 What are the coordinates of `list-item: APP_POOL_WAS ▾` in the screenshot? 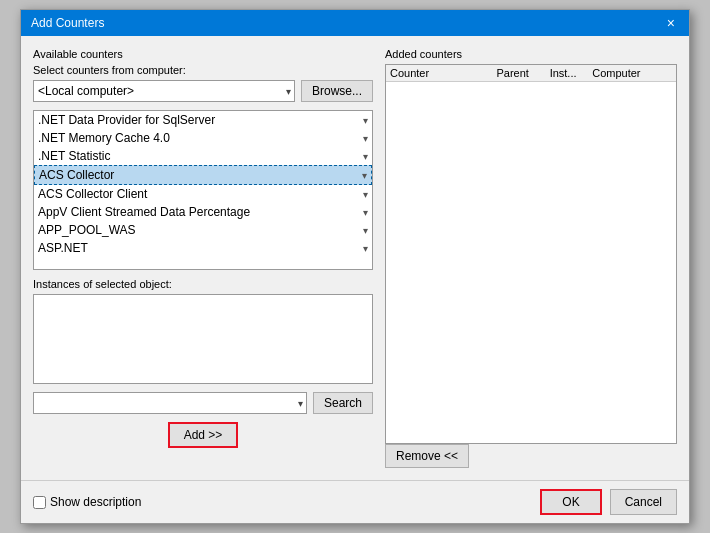 It's located at (203, 230).